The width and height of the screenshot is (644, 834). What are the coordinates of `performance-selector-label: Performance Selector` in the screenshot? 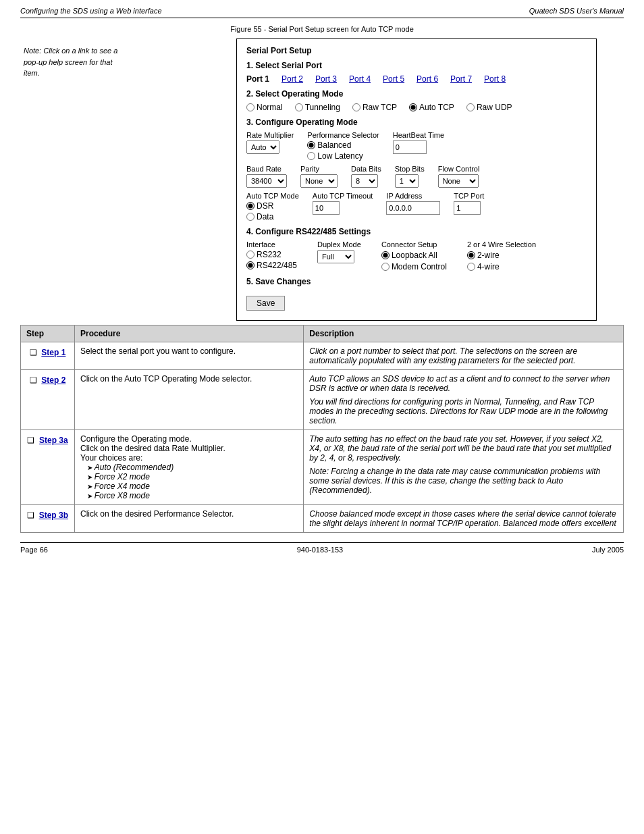 It's located at (343, 135).